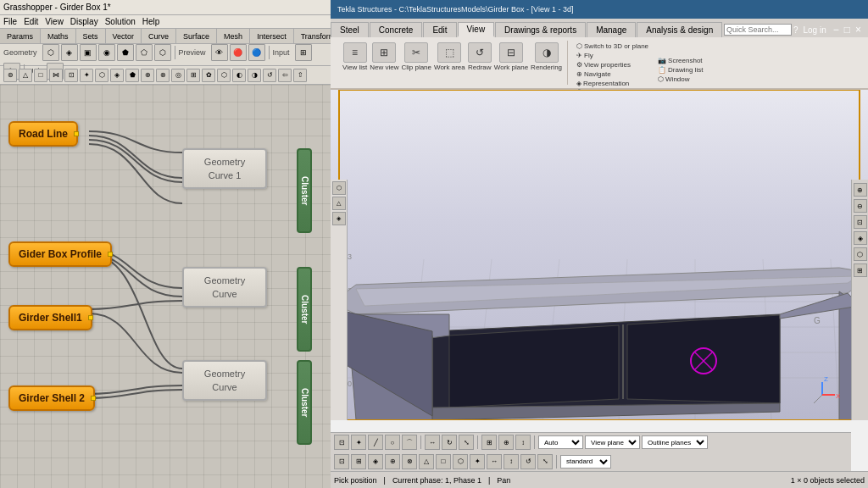 The height and width of the screenshot is (488, 868). Describe the element at coordinates (120, 22) in the screenshot. I see `menu-solution: Solution` at that location.